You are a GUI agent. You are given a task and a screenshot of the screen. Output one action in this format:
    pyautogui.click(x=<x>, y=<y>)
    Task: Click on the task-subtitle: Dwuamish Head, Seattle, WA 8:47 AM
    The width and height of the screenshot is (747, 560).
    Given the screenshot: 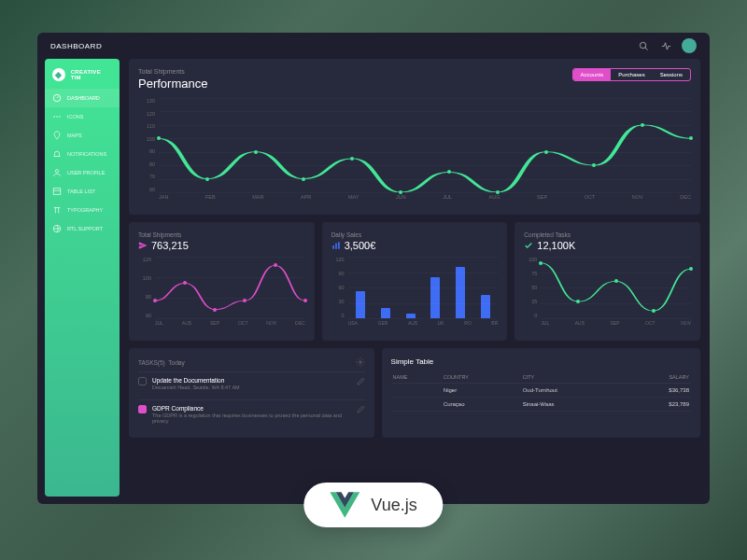 What is the action you would take?
    pyautogui.click(x=252, y=387)
    